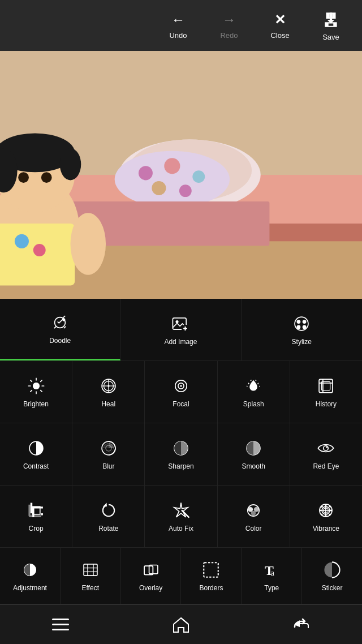 Image resolution: width=362 pixels, height=644 pixels. What do you see at coordinates (178, 20) in the screenshot?
I see `undo-icon: ←` at bounding box center [178, 20].